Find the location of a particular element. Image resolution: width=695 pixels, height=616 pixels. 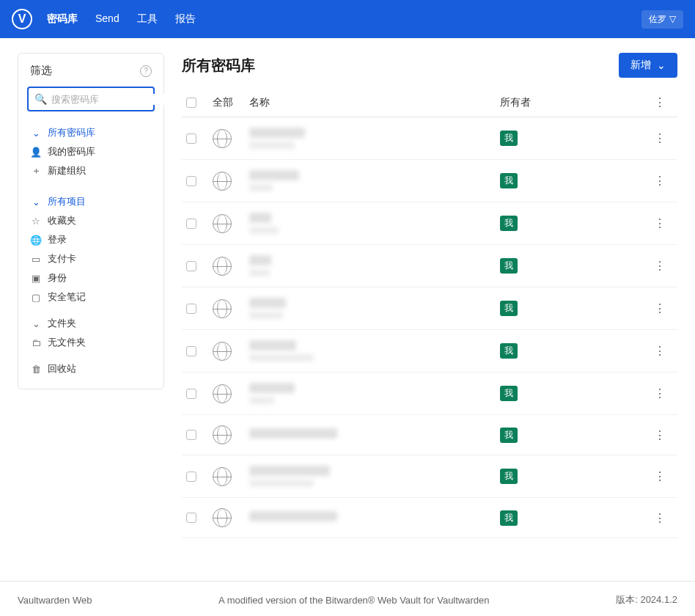

nav-reports: 报告 is located at coordinates (185, 19).